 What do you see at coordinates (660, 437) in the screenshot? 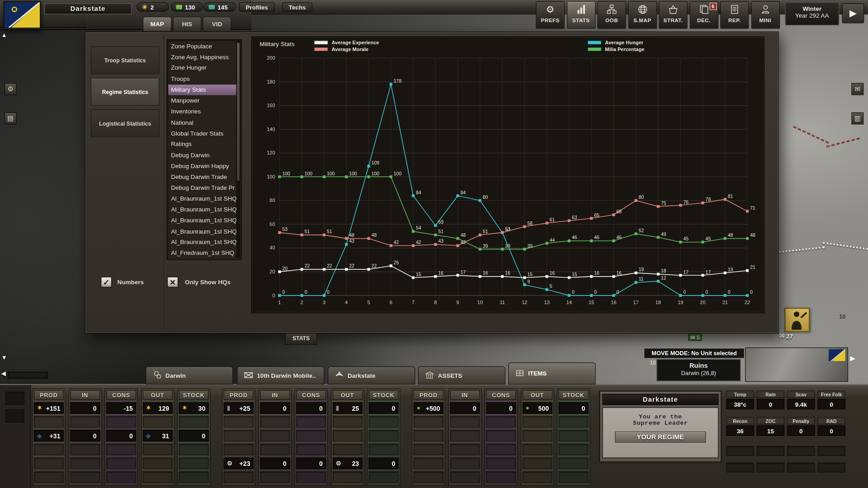
I see `your-regime-button: YOUR REGIME` at bounding box center [660, 437].